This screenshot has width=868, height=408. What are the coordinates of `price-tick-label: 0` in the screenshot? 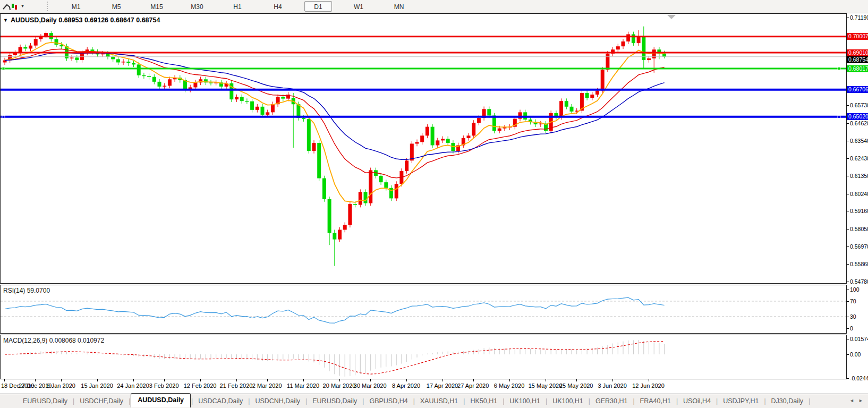 It's located at (852, 328).